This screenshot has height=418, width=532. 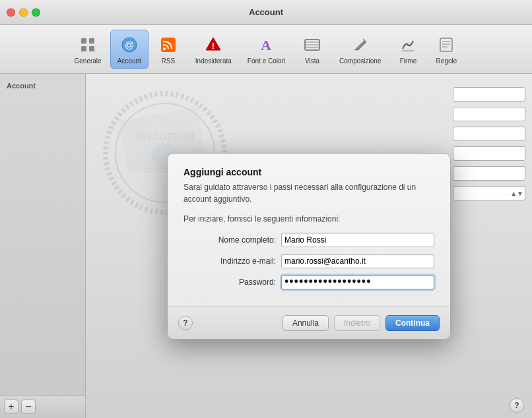 I want to click on toolbar: Generale @ Account RSS ! Ind, so click(x=266, y=49).